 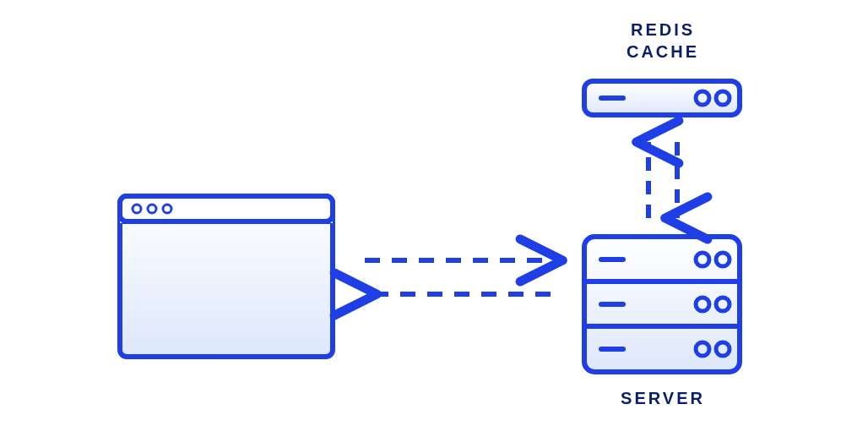 What do you see at coordinates (221, 276) in the screenshot?
I see `client-browser-window` at bounding box center [221, 276].